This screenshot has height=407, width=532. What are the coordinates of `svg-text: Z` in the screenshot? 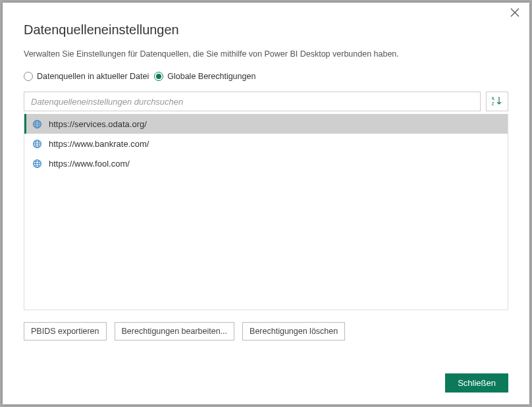 It's located at (493, 103).